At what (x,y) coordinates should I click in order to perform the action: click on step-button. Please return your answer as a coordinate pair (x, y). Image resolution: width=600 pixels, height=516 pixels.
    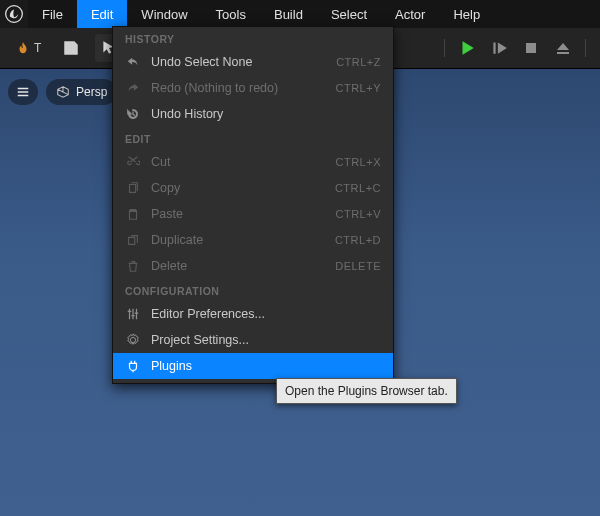
    Looking at the image, I should click on (499, 48).